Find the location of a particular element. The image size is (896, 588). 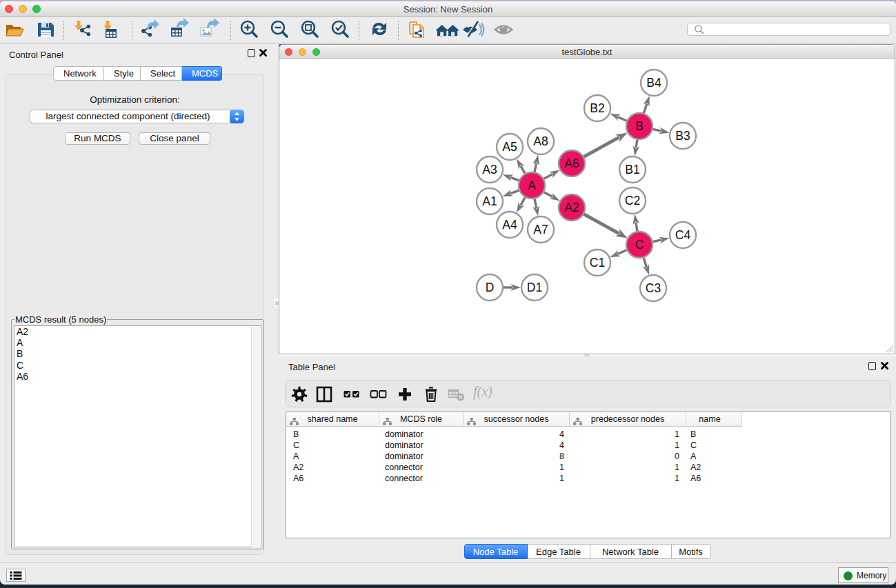

svg-text: C3 is located at coordinates (653, 288).